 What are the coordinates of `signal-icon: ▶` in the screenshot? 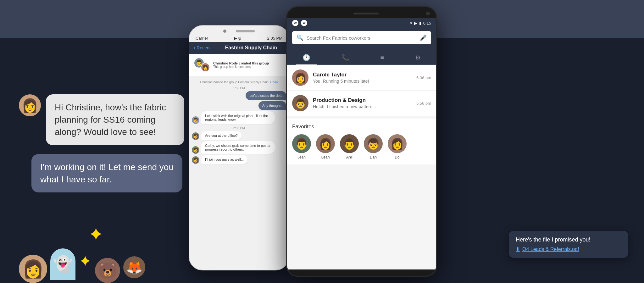 It's located at (416, 23).